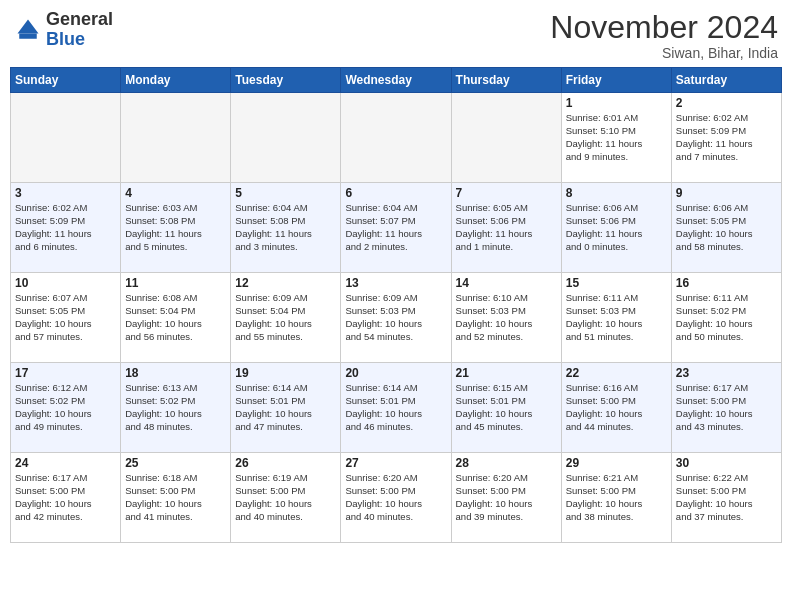  I want to click on day-info: Sunrise: 6:09 AM Sunset: 5:03 PM Dayligh…, so click(396, 318).